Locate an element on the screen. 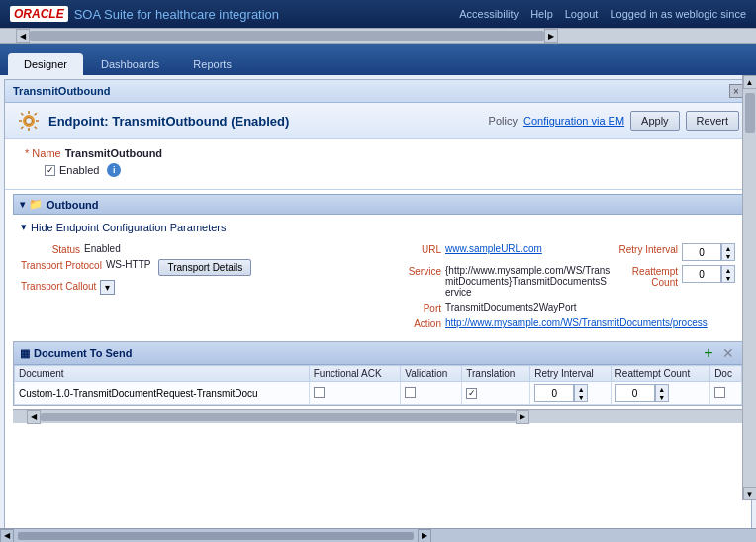 This screenshot has height=542, width=756. enabled-info-icon: i is located at coordinates (114, 170).